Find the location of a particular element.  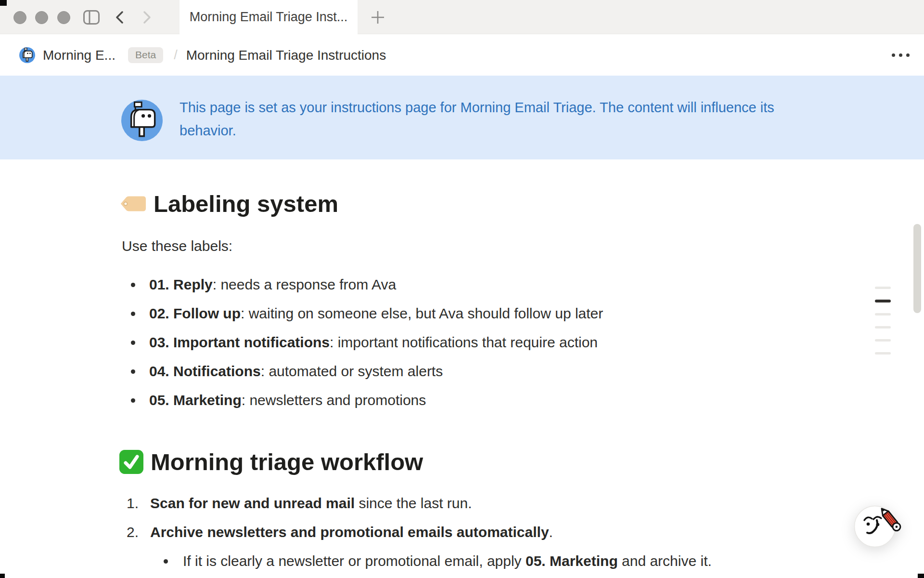

minimize-window-button is located at coordinates (41, 17).